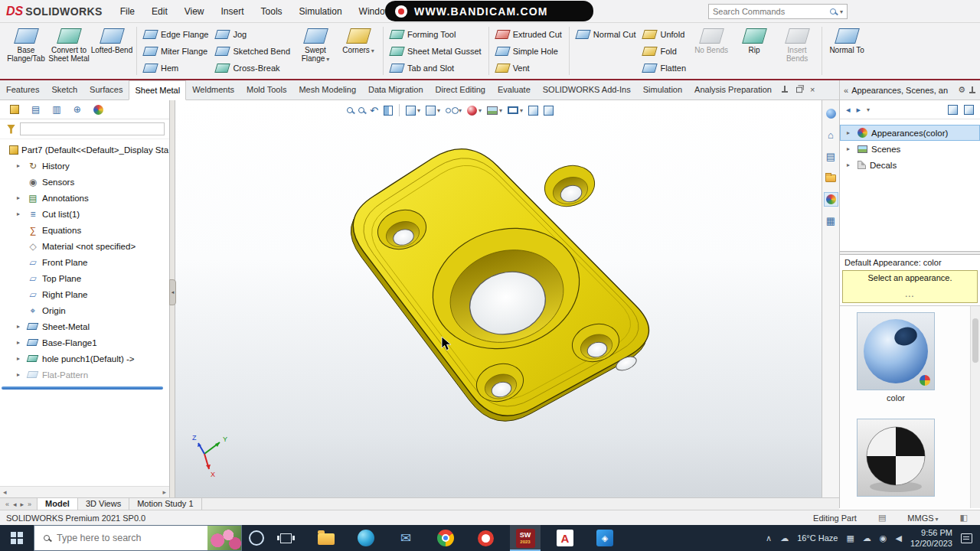 The image size is (980, 551). What do you see at coordinates (366, 538) in the screenshot?
I see `edge-button` at bounding box center [366, 538].